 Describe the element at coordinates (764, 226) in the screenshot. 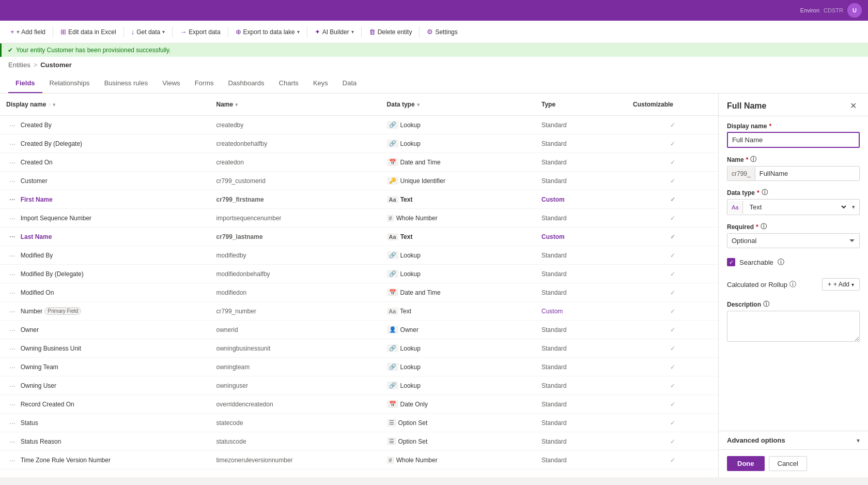

I see `info-icon-req: ⓘ` at that location.